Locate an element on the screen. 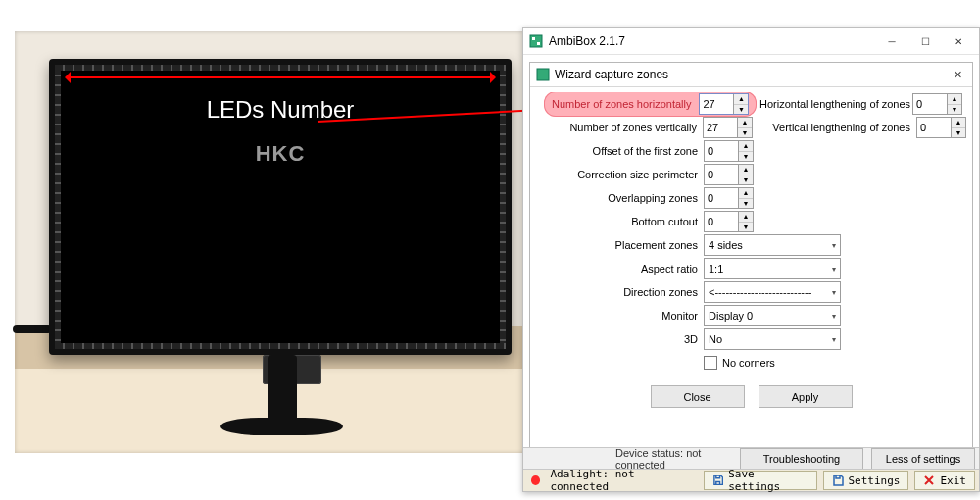  exit-icon is located at coordinates (929, 480).